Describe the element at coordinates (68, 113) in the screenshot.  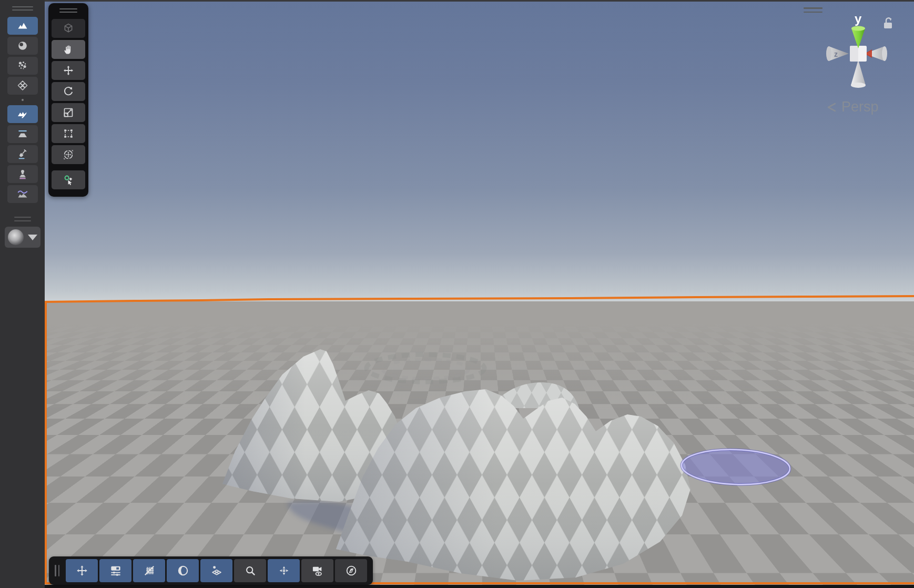
I see `scale-icon` at that location.